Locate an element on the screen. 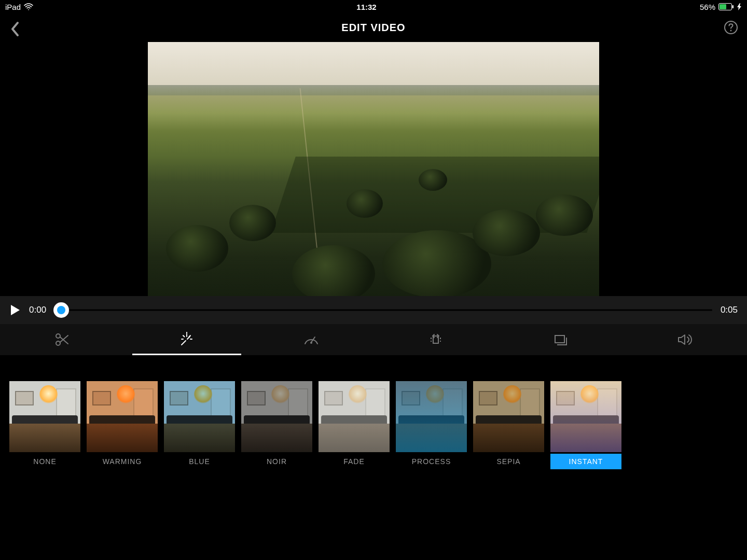  tool-filters is located at coordinates (187, 340).